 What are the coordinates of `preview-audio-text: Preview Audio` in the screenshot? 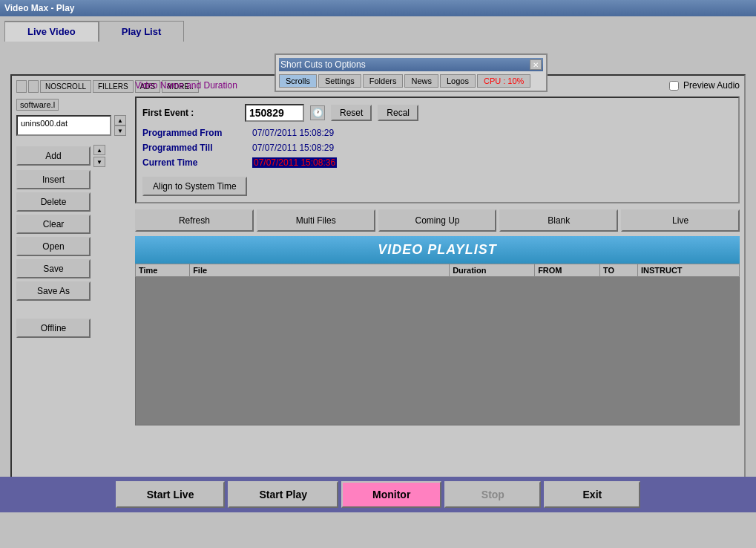 It's located at (711, 85).